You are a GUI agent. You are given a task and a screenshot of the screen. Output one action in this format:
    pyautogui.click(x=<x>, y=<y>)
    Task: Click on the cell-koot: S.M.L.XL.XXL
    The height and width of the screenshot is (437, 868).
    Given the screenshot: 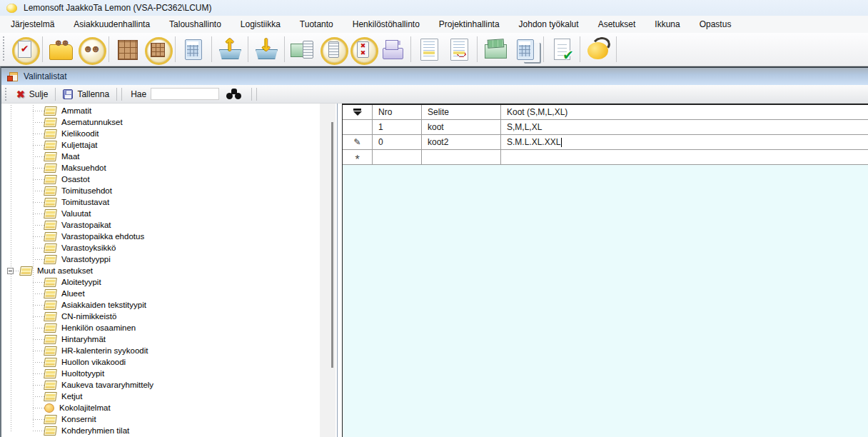 What is the action you would take?
    pyautogui.click(x=685, y=142)
    